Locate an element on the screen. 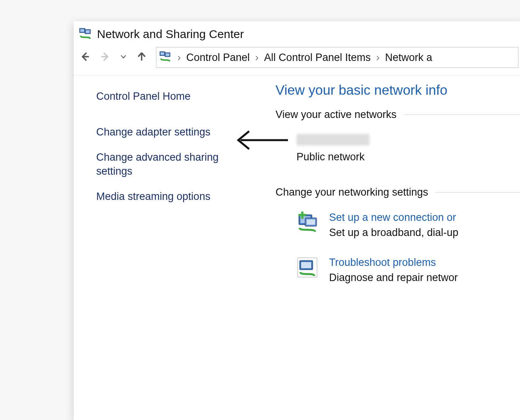  setting-desc: Diagnose and repair networ is located at coordinates (393, 278).